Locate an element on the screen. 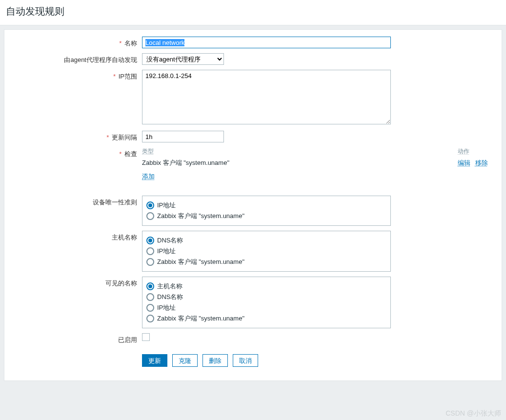 Image resolution: width=506 pixels, height=420 pixels. label-visible-name: 可见的名称 is located at coordinates (76, 282).